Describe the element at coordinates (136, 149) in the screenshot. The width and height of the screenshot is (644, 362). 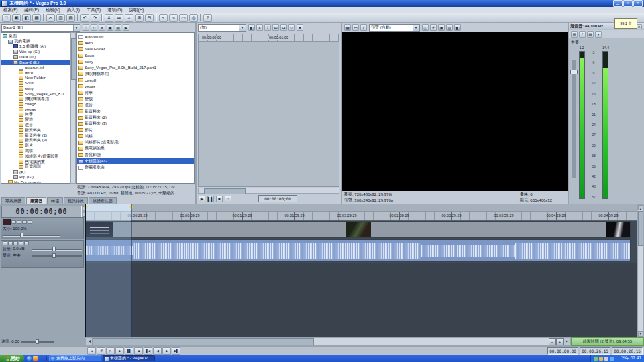
I see `file-item: 舊電腦的重` at that location.